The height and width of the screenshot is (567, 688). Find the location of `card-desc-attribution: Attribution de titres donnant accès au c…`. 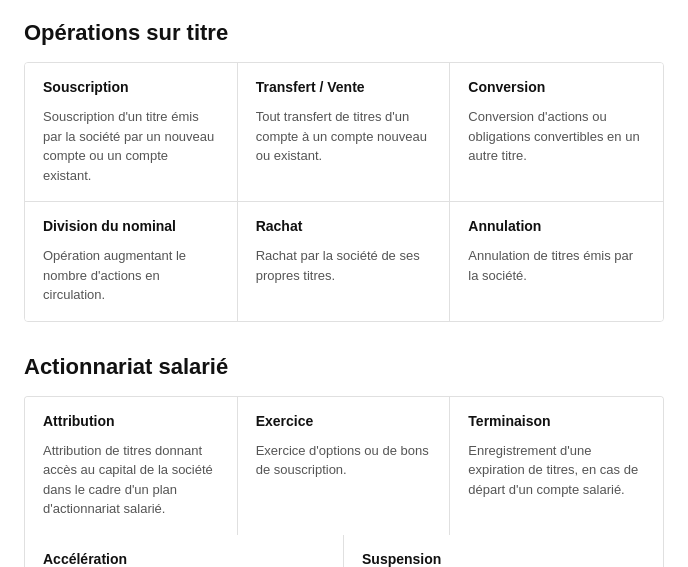

card-desc-attribution: Attribution de titres donnant accès au c… is located at coordinates (131, 480).